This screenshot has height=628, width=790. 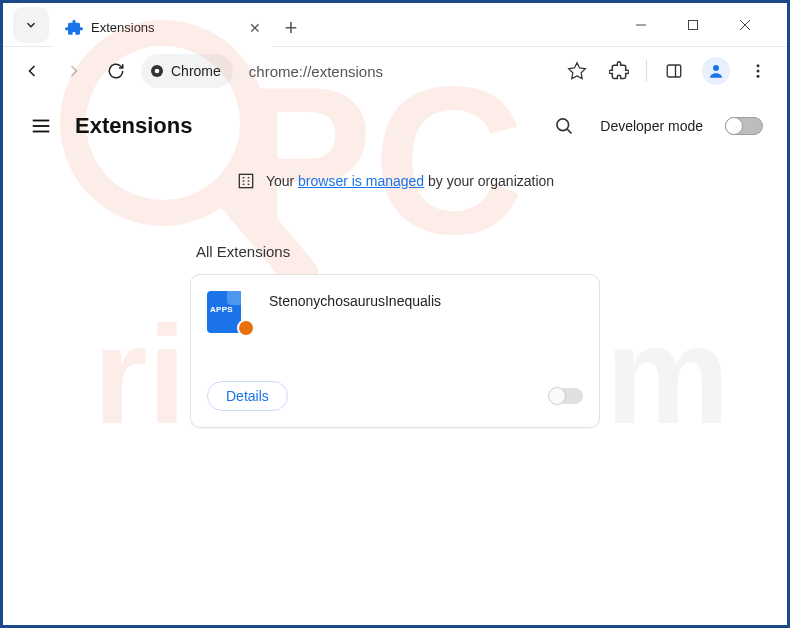 I want to click on extension-card: APPS StenonychosaurusInequalis Details, so click(x=395, y=351).